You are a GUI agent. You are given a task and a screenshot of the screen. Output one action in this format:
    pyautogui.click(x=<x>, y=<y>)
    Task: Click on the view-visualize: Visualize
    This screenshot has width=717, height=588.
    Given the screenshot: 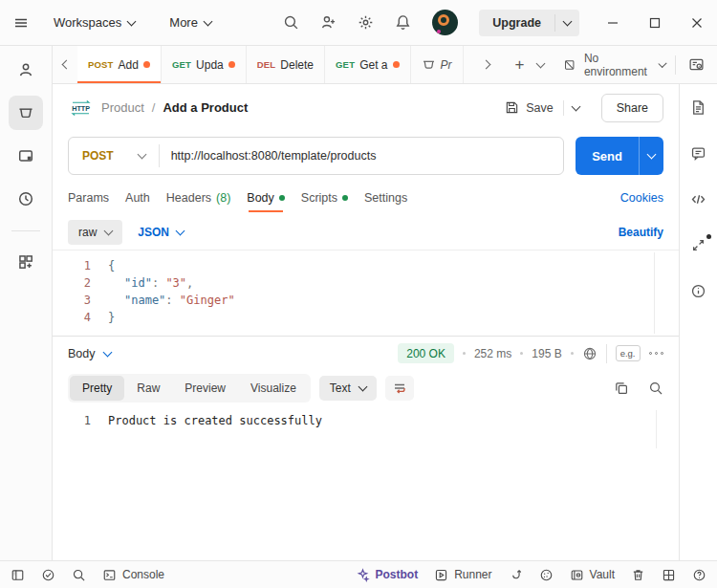 What is the action you would take?
    pyautogui.click(x=273, y=388)
    